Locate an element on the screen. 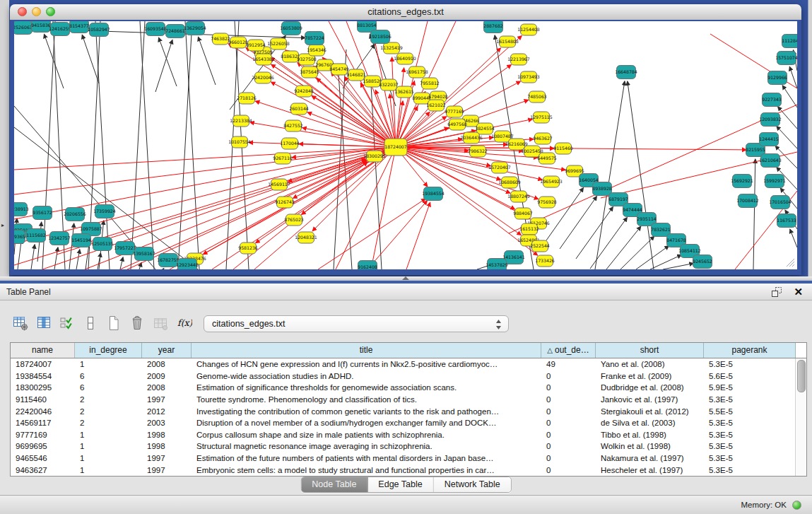 This screenshot has height=514, width=812. graph-node: 12416259 is located at coordinates (60, 30).